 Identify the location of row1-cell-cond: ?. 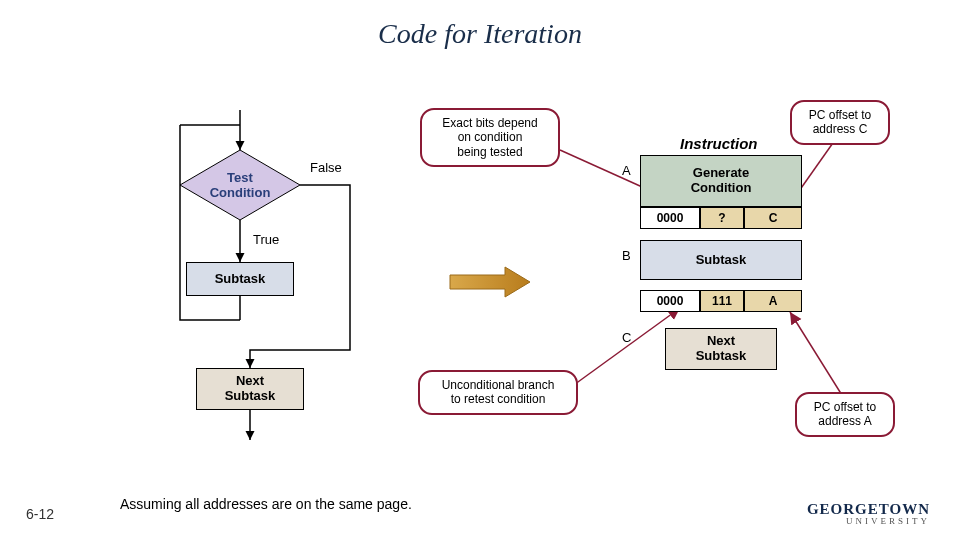
(722, 218).